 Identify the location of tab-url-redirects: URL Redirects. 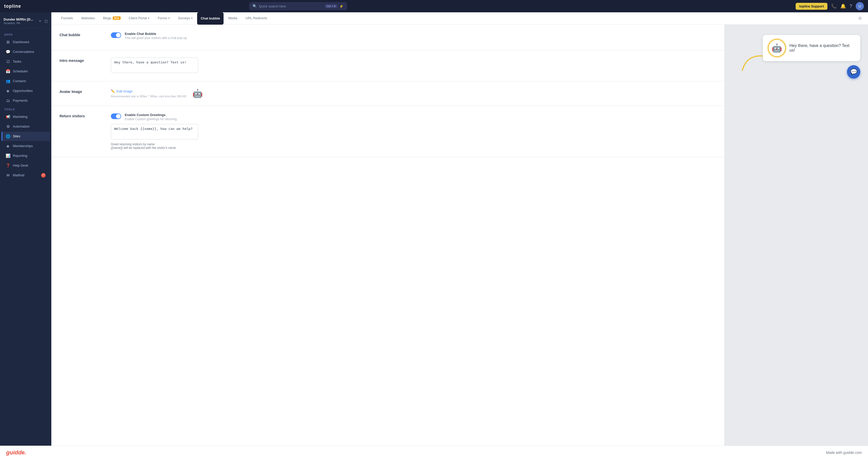
(256, 19).